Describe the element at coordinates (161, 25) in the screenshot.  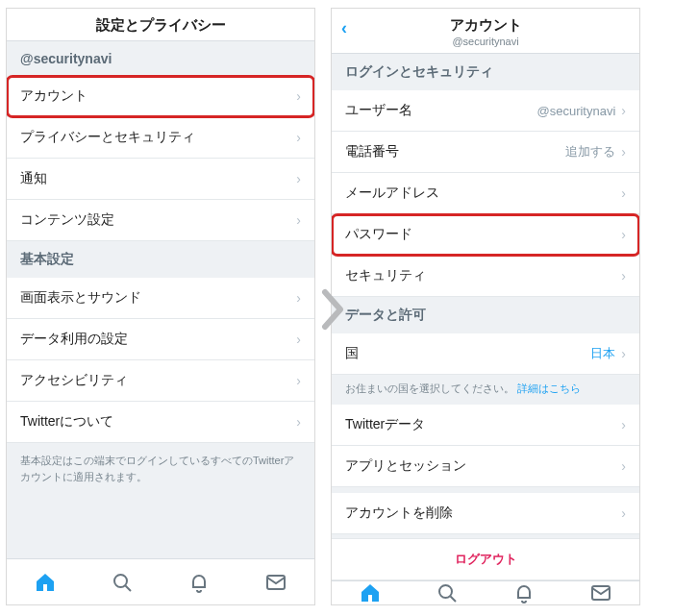
I see `page-title: 設定とプライバシー` at that location.